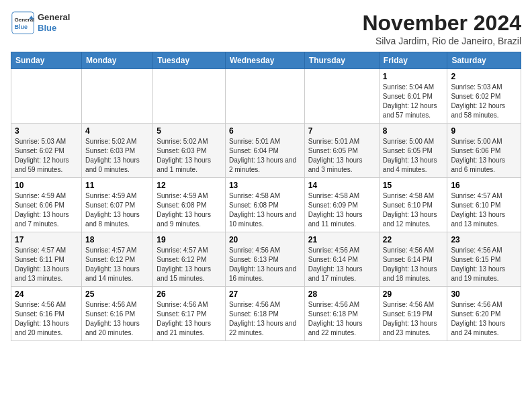  What do you see at coordinates (265, 294) in the screenshot?
I see `day-number: 27` at bounding box center [265, 294].